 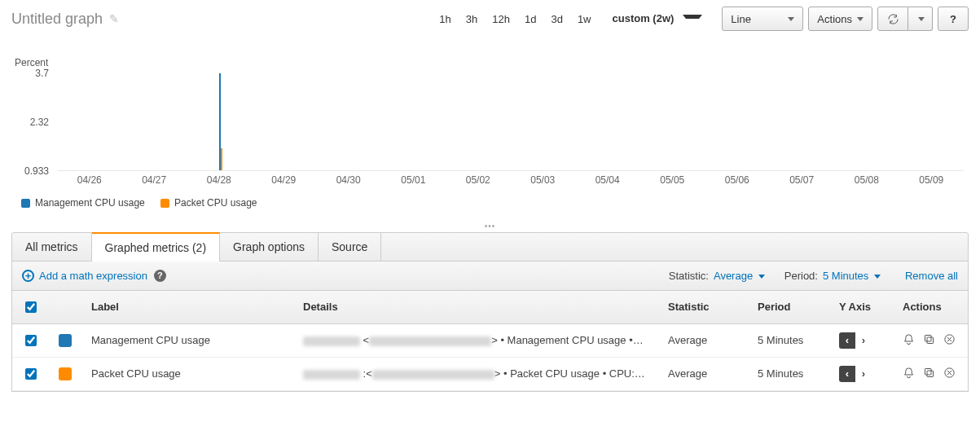 What do you see at coordinates (802, 180) in the screenshot?
I see `xtick: 05/07` at bounding box center [802, 180].